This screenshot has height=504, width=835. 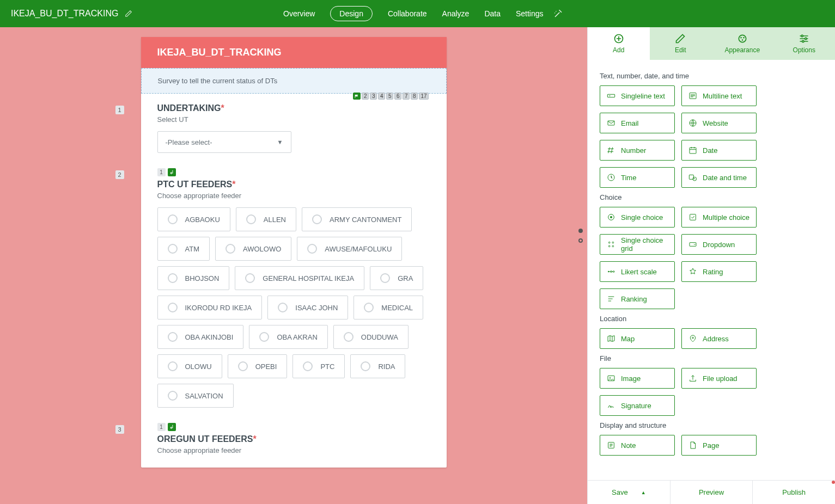 I want to click on section-label: Text, number, date, and time, so click(x=711, y=76).